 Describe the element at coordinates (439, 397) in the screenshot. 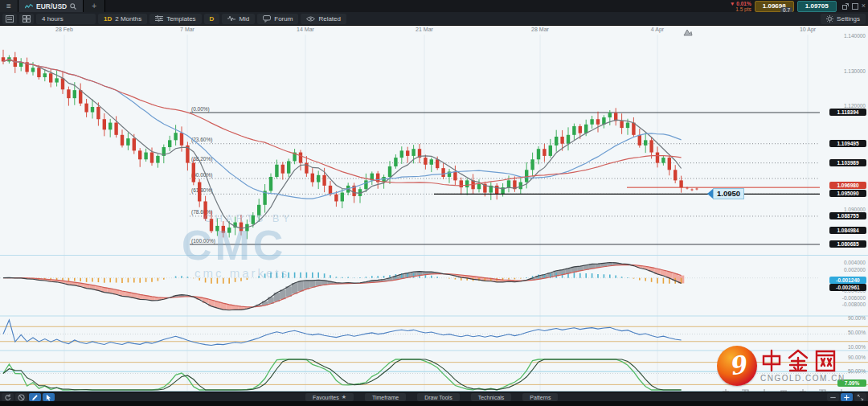

I see `tab-draw-tools-label: Draw Tools` at that location.